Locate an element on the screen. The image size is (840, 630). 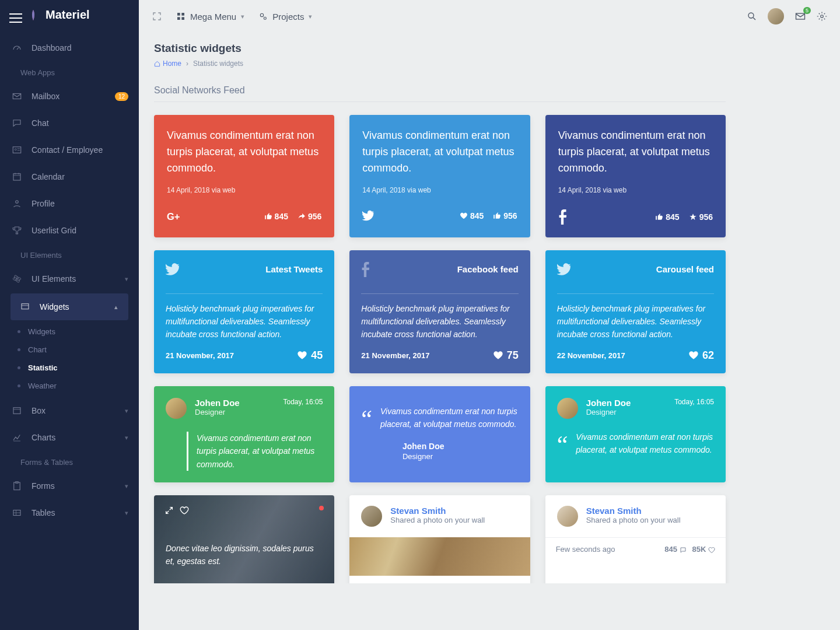
title: Facebook feed is located at coordinates (488, 270).